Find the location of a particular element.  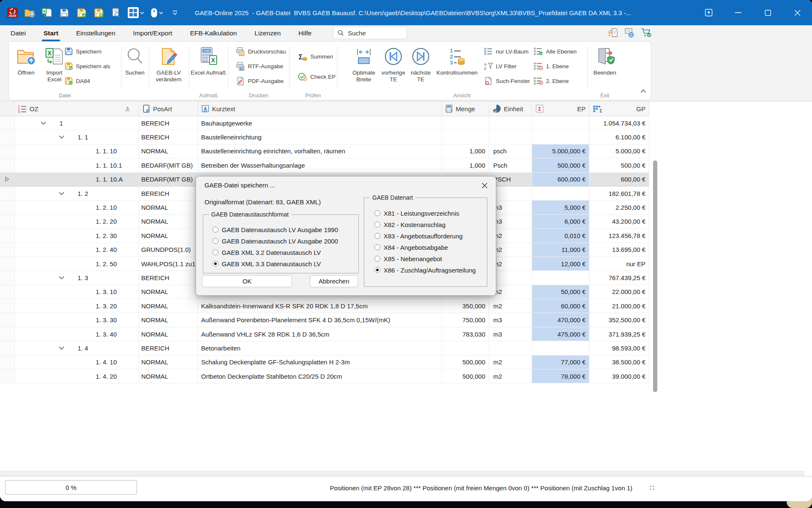

summen-button: Σ Summen is located at coordinates (317, 56).